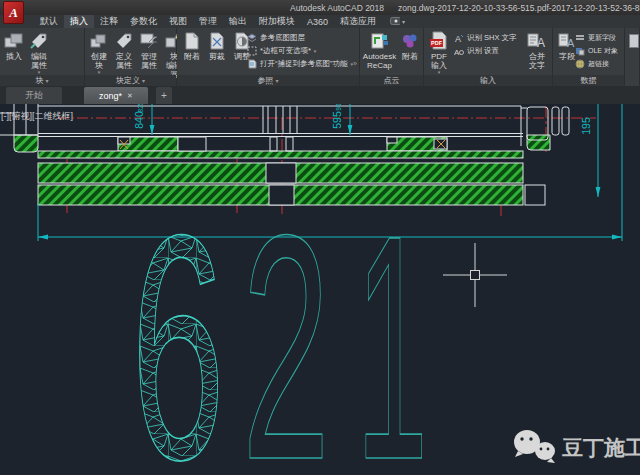 The image size is (640, 475). What do you see at coordinates (589, 57) in the screenshot?
I see `panel-data: A 字段 更新字段 OLE 对象 超链接 数据` at bounding box center [589, 57].